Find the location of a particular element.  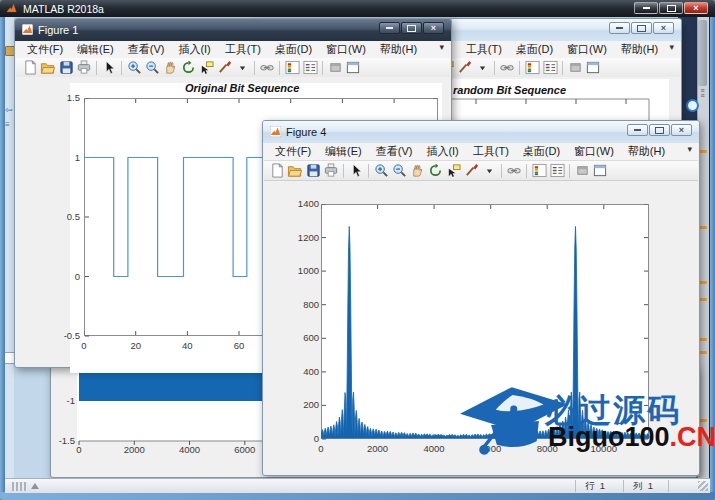

back-arrow-icon: ⇦ is located at coordinates (10, 110).